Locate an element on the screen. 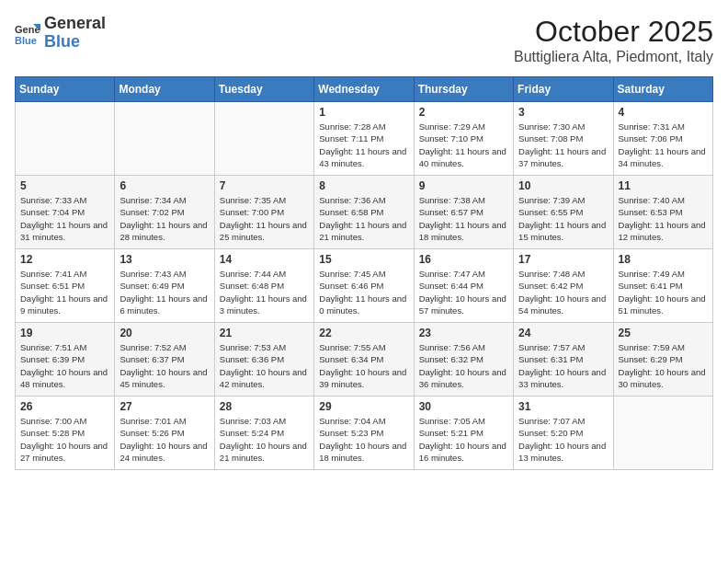 The width and height of the screenshot is (728, 563). day-number: 22 is located at coordinates (364, 333).